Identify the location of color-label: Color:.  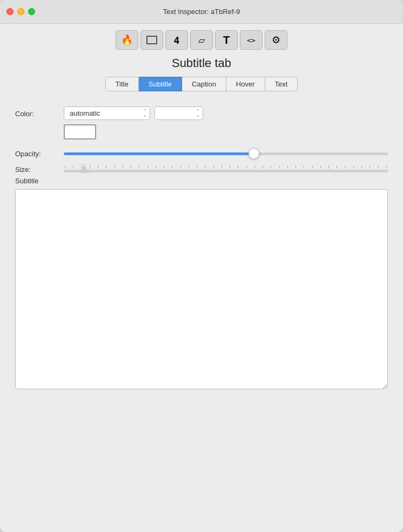
(39, 112).